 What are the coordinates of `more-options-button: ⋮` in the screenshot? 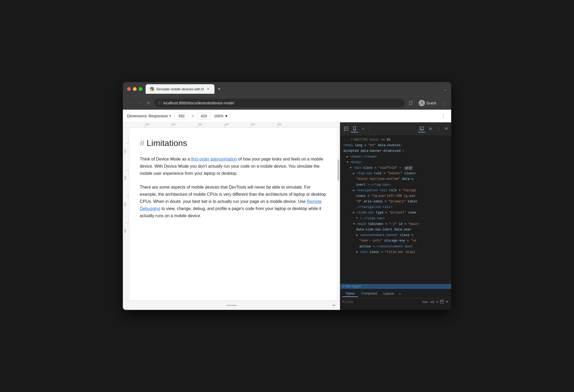 It's located at (439, 129).